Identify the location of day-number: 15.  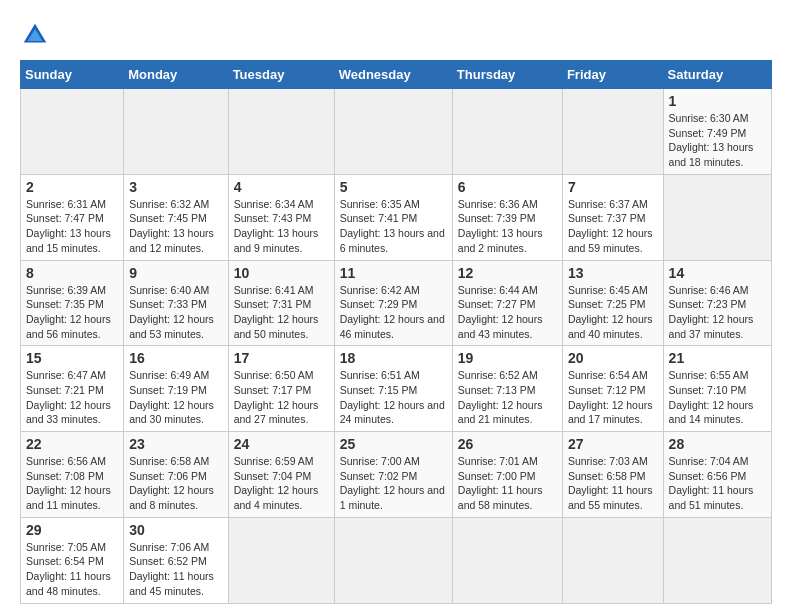
(72, 358).